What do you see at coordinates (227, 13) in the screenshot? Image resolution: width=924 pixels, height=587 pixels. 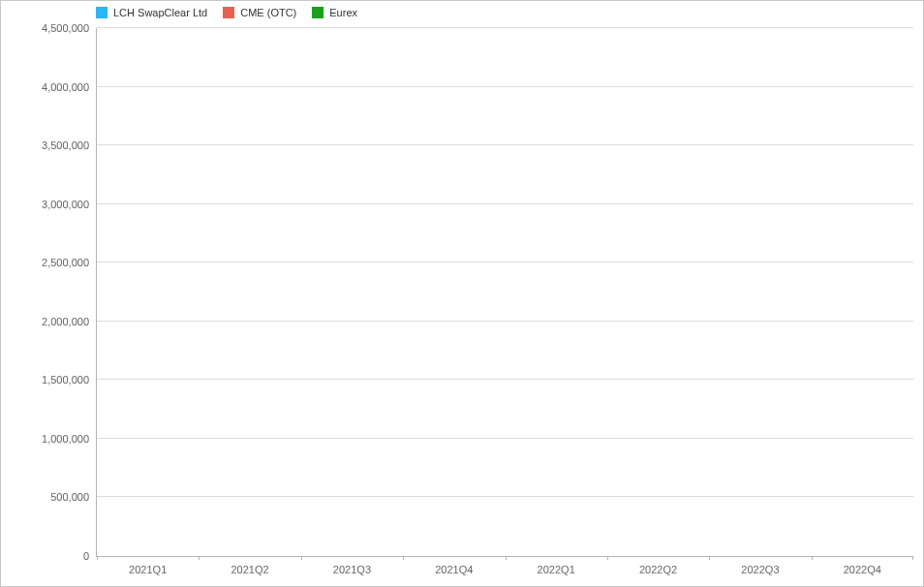 I see `legend: LCH SwapClear LtdCME (OTC)Eurex` at bounding box center [227, 13].